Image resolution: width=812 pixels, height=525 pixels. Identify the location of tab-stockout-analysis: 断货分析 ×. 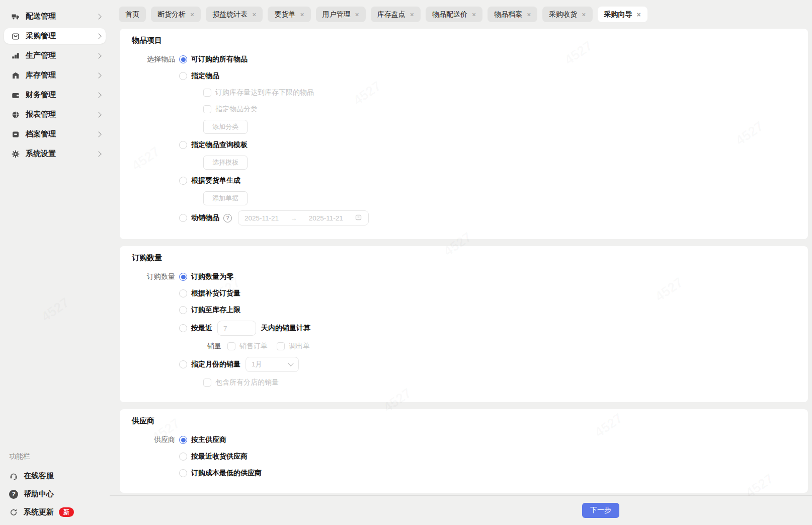
(176, 14).